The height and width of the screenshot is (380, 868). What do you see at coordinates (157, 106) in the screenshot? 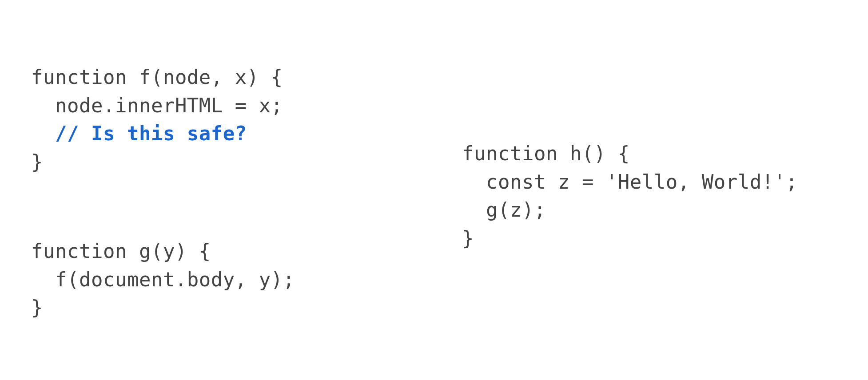
I see `code-block-f: function f(node, x) { node.innerHTML = x…` at bounding box center [157, 106].